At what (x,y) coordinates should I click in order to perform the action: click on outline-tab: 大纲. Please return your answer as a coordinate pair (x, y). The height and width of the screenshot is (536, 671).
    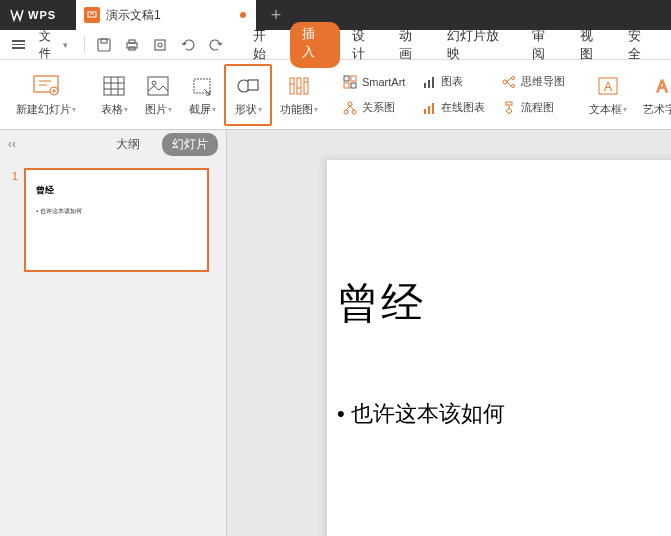
    Looking at the image, I should click on (128, 144).